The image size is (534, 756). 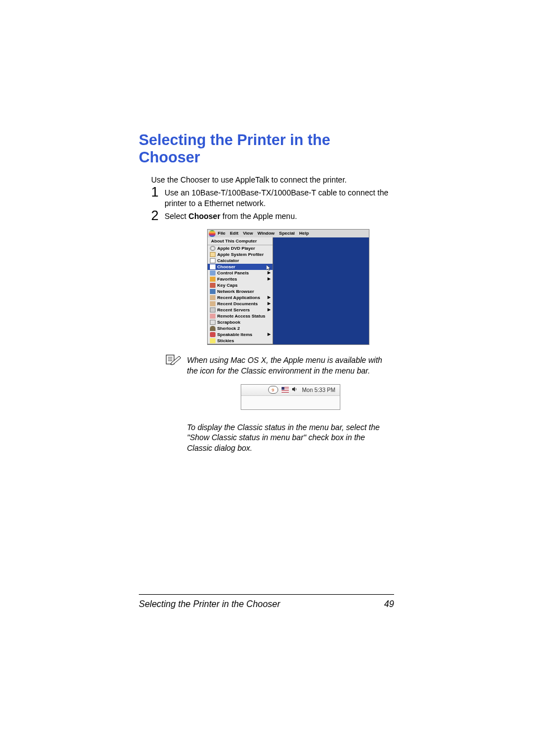 What do you see at coordinates (266, 233) in the screenshot?
I see `menu-window: Window` at bounding box center [266, 233].